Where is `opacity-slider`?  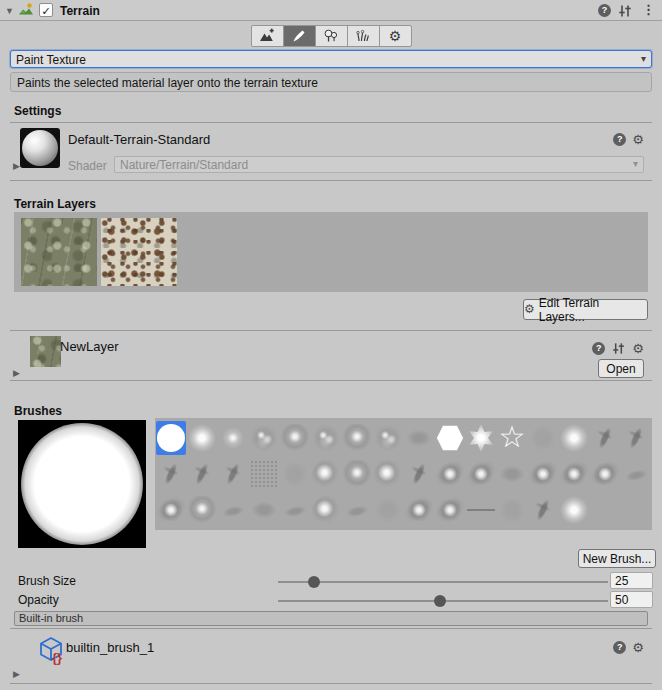 opacity-slider is located at coordinates (443, 601).